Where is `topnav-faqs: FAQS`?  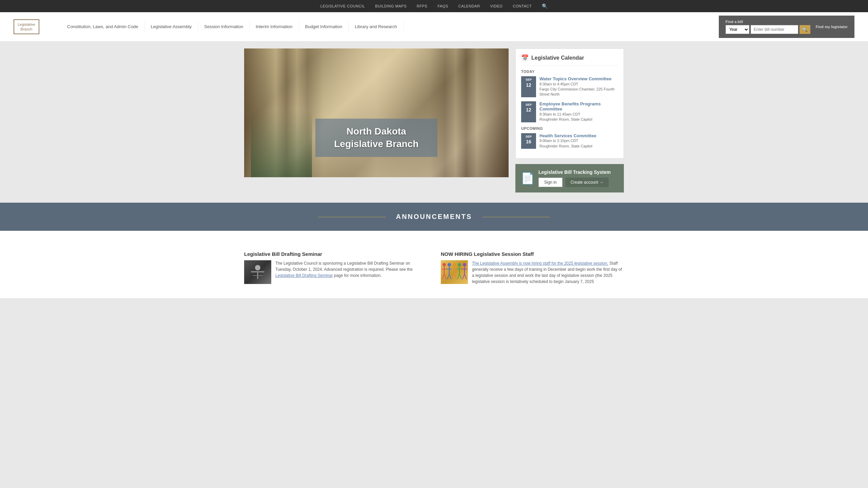
topnav-faqs: FAQS is located at coordinates (443, 6).